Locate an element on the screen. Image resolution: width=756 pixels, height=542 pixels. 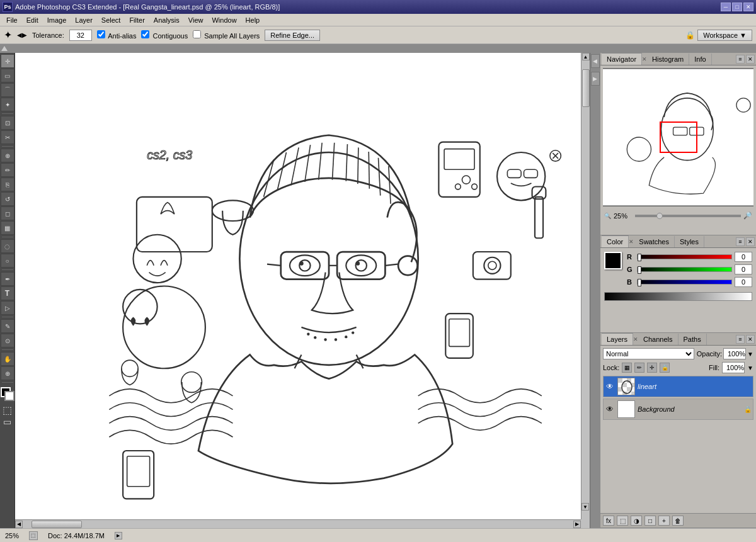
screen-mode-button: ▭ is located at coordinates (8, 422).